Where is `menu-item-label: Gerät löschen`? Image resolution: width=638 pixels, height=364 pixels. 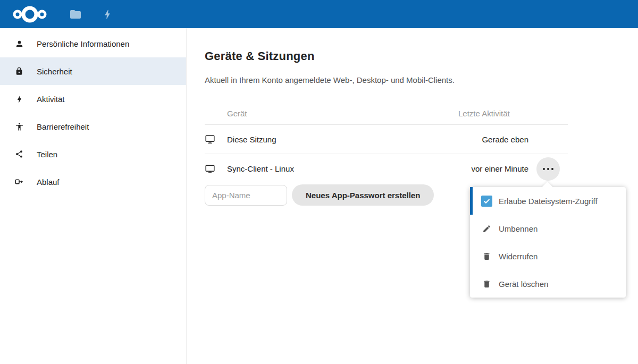 menu-item-label: Gerät löschen is located at coordinates (523, 284).